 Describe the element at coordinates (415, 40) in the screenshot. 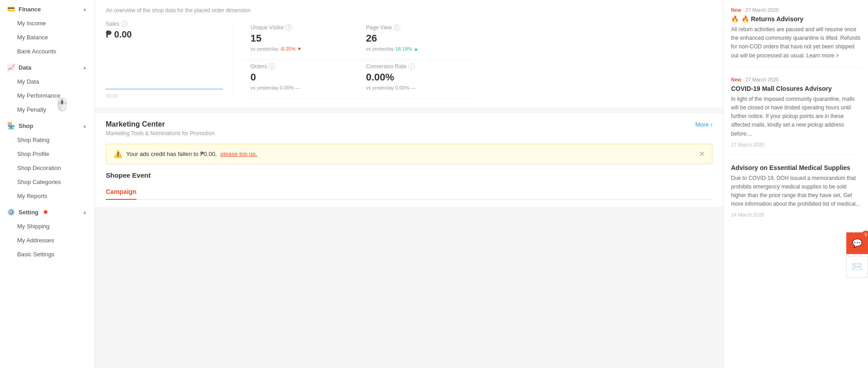

I see `page-view-cell: Page View i 26 vs yesterday 18.18% ▲` at that location.